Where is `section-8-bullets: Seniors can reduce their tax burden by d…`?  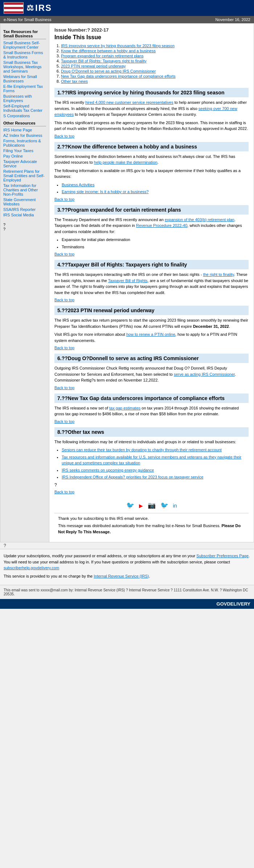 section-8-bullets: Seniors can reduce their tax burden by d… is located at coordinates (152, 464).